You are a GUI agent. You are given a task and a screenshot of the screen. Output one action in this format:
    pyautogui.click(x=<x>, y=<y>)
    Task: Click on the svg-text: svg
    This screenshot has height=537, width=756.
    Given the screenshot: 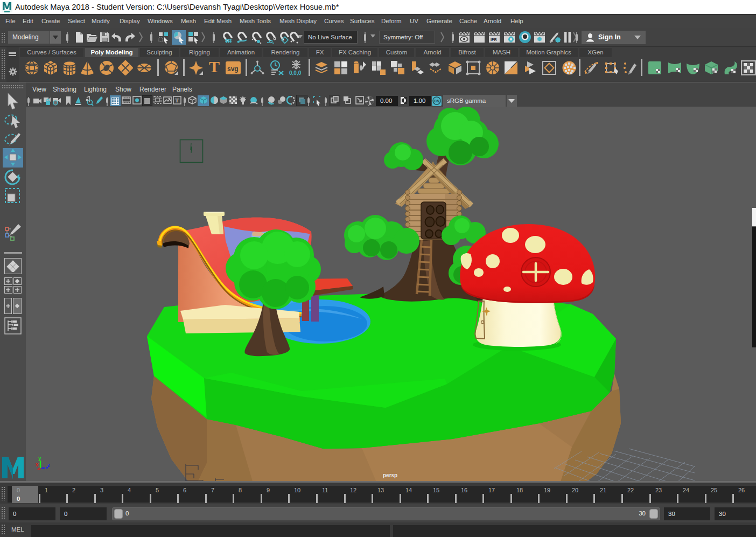 What is the action you would take?
    pyautogui.click(x=233, y=69)
    